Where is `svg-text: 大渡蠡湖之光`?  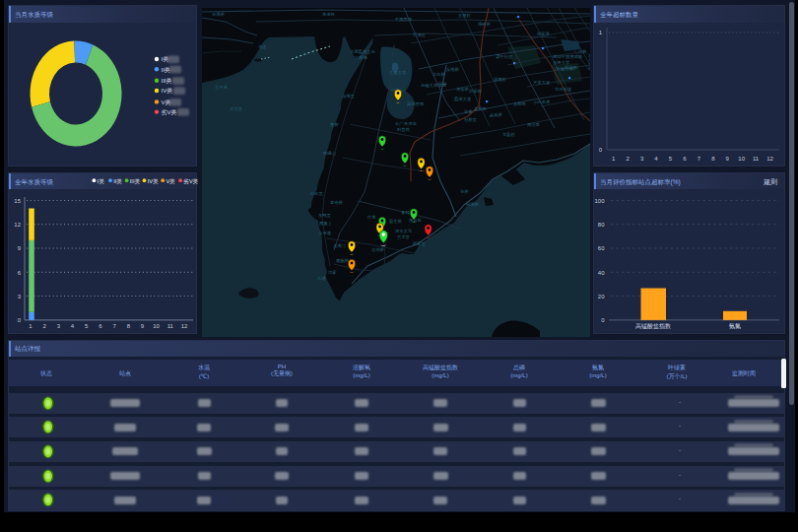 svg-text: 大渡蠡湖之光 is located at coordinates (363, 51).